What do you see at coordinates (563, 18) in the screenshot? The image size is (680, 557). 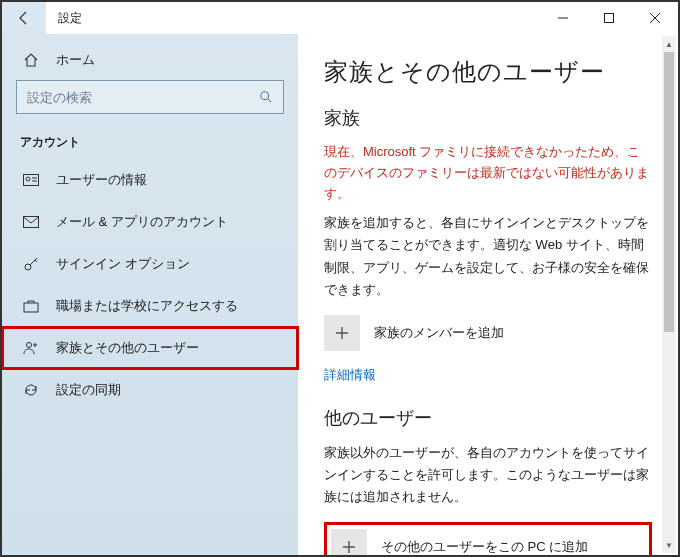 I see `minimize-icon` at bounding box center [563, 18].